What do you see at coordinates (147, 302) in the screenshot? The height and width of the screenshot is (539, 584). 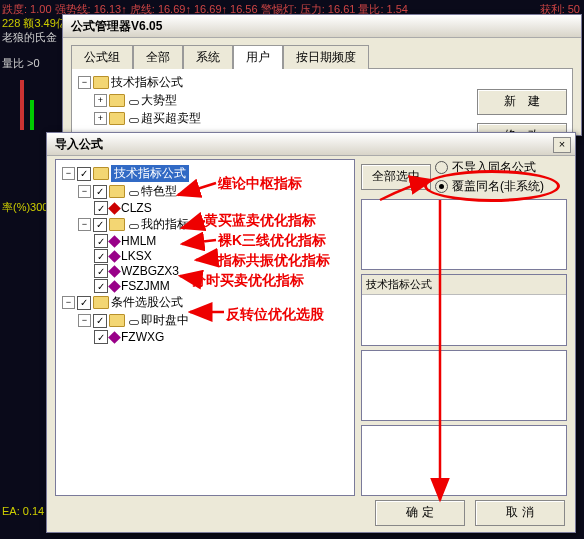 I see `tree-label: 条件选股公式` at bounding box center [147, 302].